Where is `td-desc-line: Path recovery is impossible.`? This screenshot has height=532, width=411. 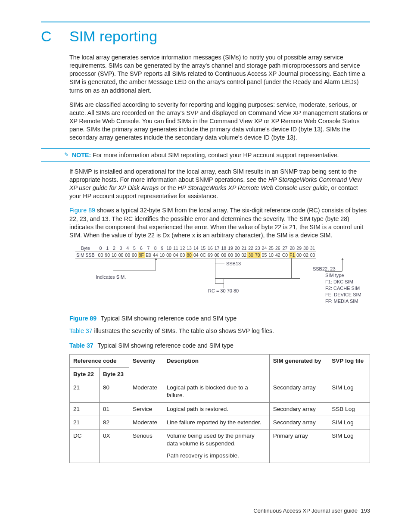 td-desc-line: Path recovery is impossible. is located at coordinates (216, 456).